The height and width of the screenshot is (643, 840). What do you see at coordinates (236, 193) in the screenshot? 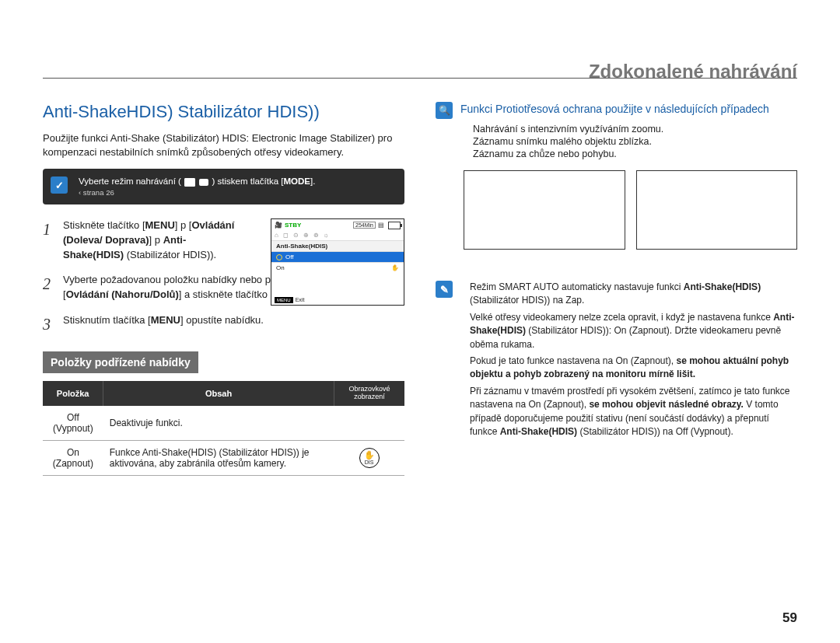
I see `note-ref: ‹ strana 26` at bounding box center [236, 193].